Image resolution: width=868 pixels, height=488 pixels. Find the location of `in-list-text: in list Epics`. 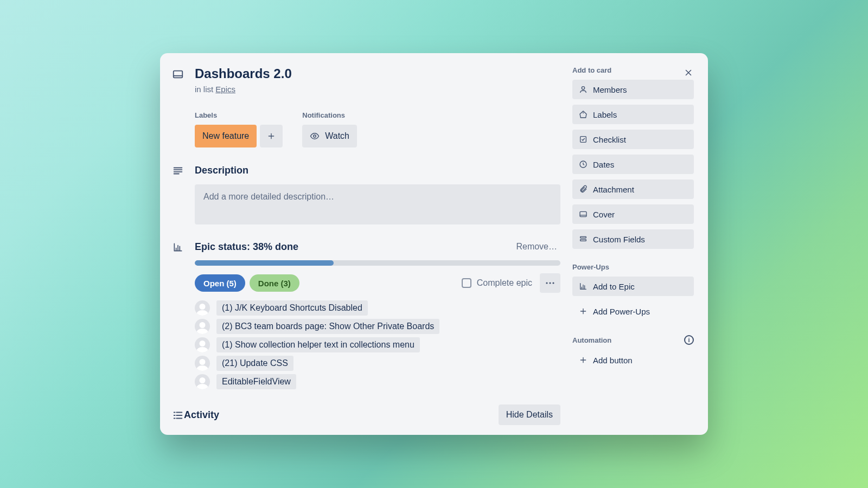

in-list-text: in list Epics is located at coordinates (378, 89).